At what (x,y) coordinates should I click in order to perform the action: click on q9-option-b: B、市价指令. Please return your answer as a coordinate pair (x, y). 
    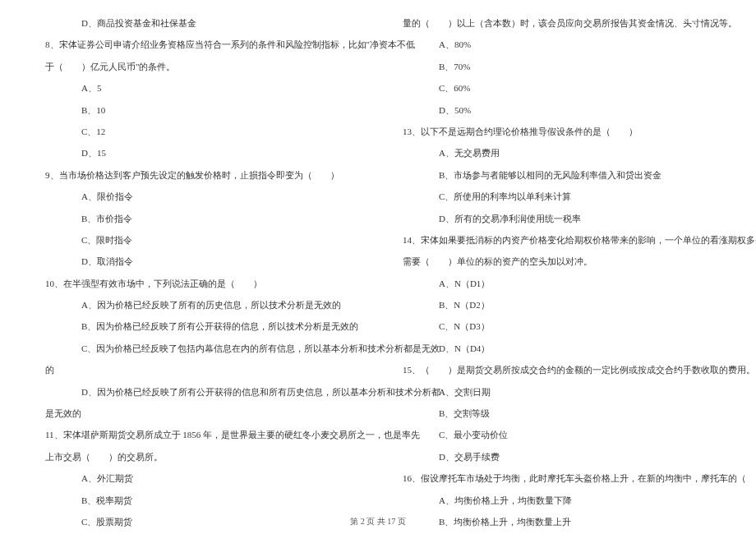
    Looking at the image, I should click on (199, 219).